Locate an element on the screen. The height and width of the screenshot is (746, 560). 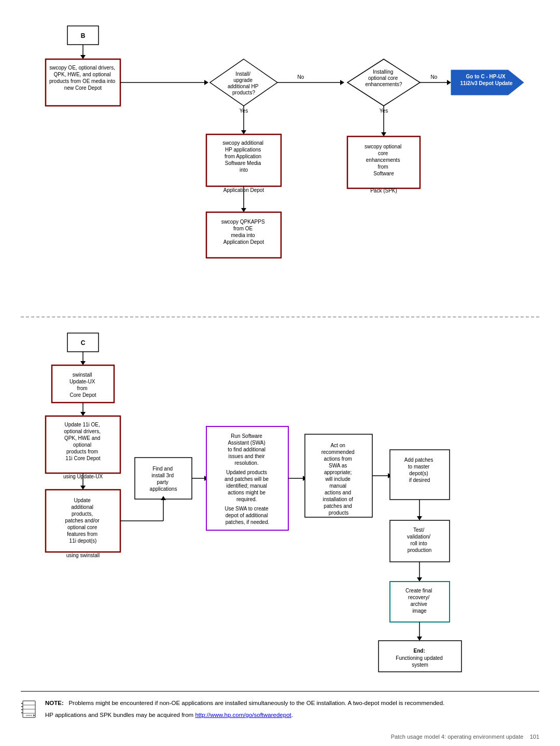
note-label: NOTE: is located at coordinates (54, 703).